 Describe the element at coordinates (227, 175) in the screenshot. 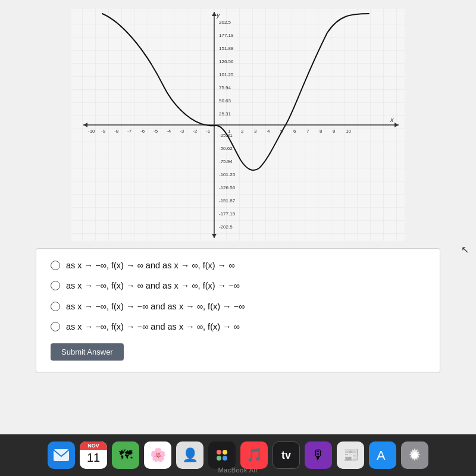

I see `svg-text: -101.25` at that location.